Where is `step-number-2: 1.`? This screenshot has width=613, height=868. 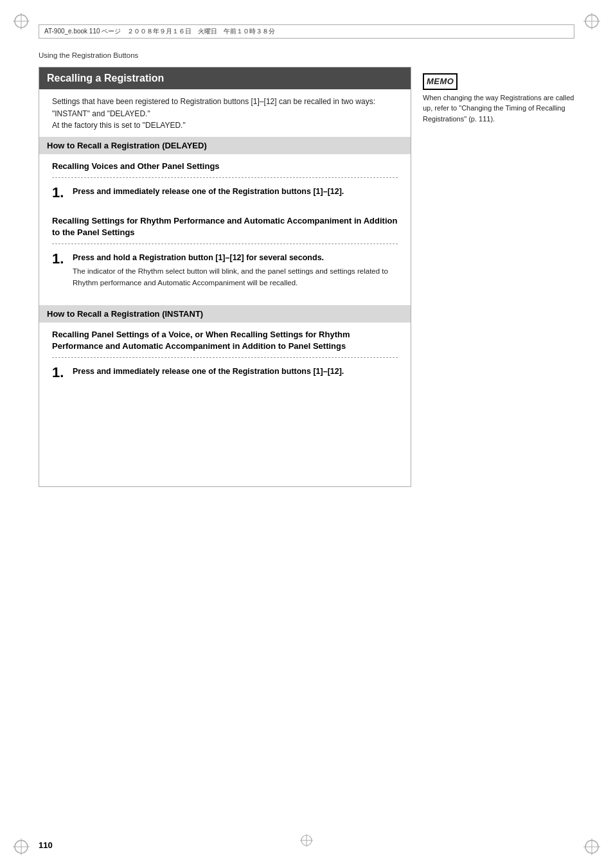 step-number-2: 1. is located at coordinates (59, 270).